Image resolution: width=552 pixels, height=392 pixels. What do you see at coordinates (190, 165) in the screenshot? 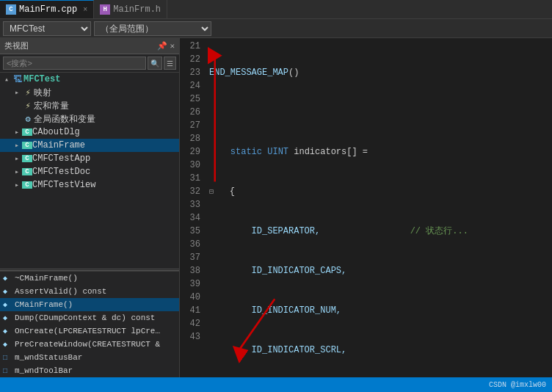
I see `line-num-30: 30` at bounding box center [190, 165].